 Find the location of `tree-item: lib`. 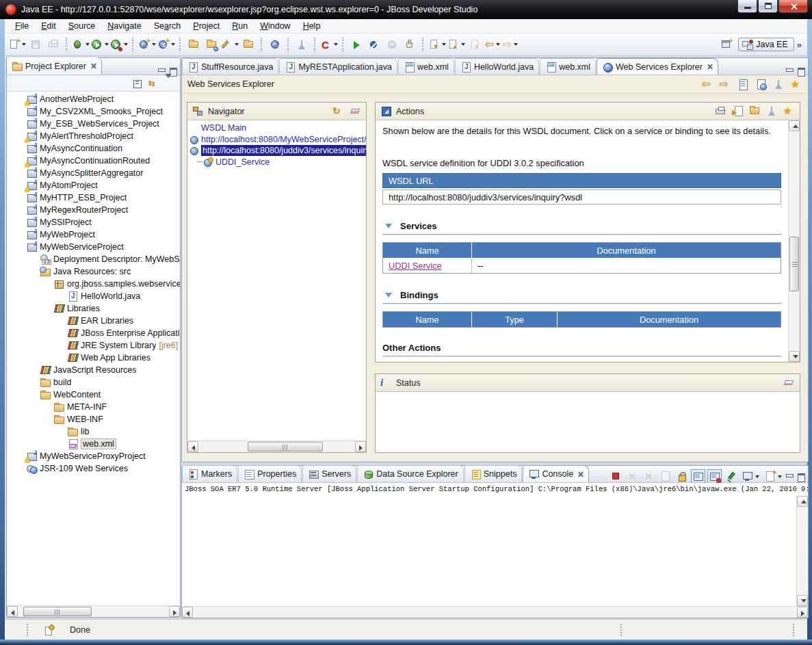

tree-item: lib is located at coordinates (93, 432).